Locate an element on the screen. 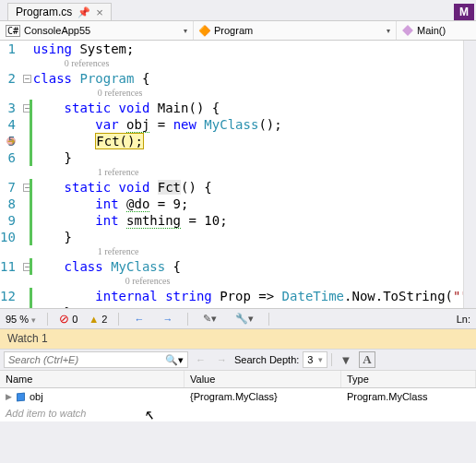  back-button: ← is located at coordinates (201, 360).